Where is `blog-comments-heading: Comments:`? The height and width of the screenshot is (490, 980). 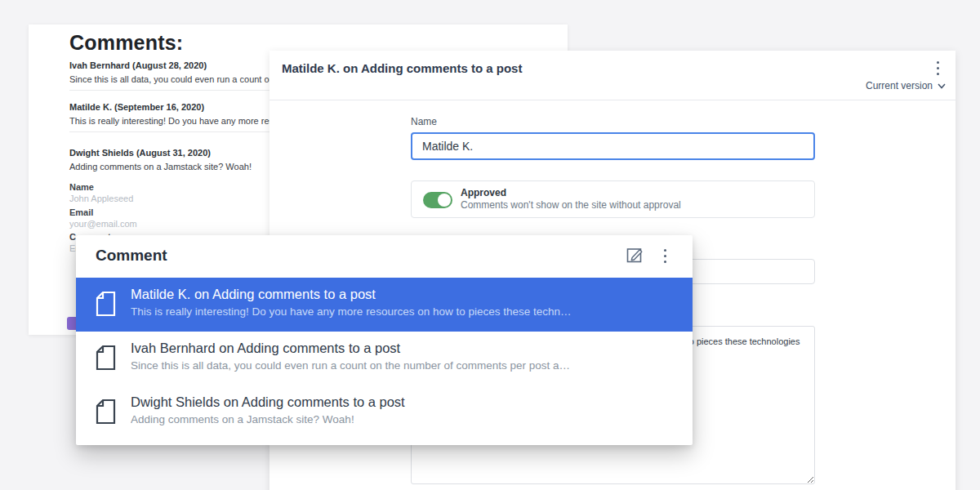
blog-comments-heading: Comments: is located at coordinates (126, 42).